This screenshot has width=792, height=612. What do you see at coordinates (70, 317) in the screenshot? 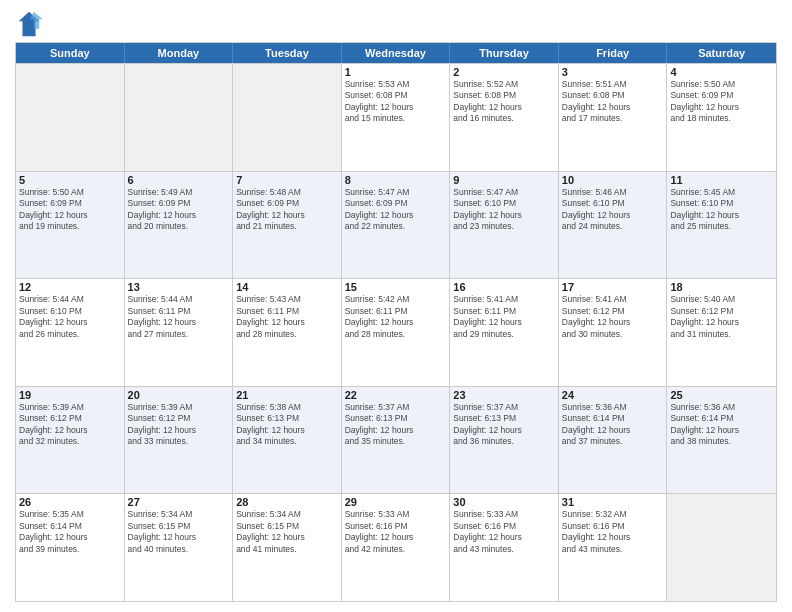
I see `day-info: Sunrise: 5:44 AM Sunset: 6:10 PM Dayligh…` at bounding box center [70, 317].